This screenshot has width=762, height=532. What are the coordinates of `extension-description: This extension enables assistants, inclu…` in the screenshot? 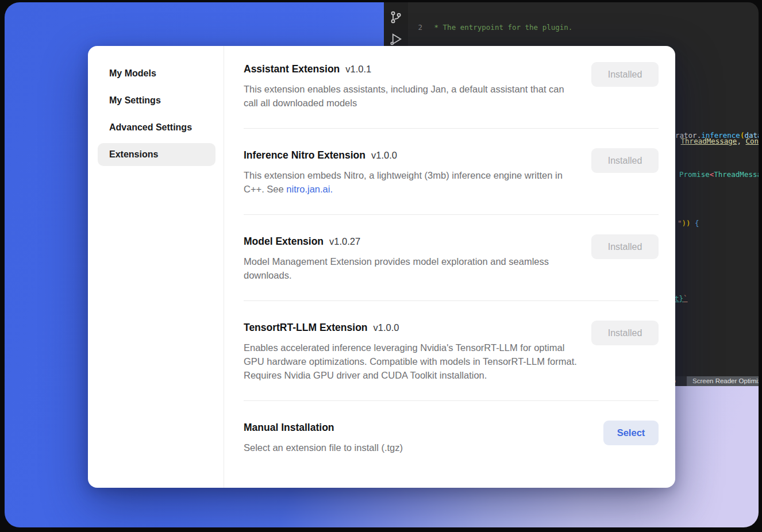 It's located at (412, 96).